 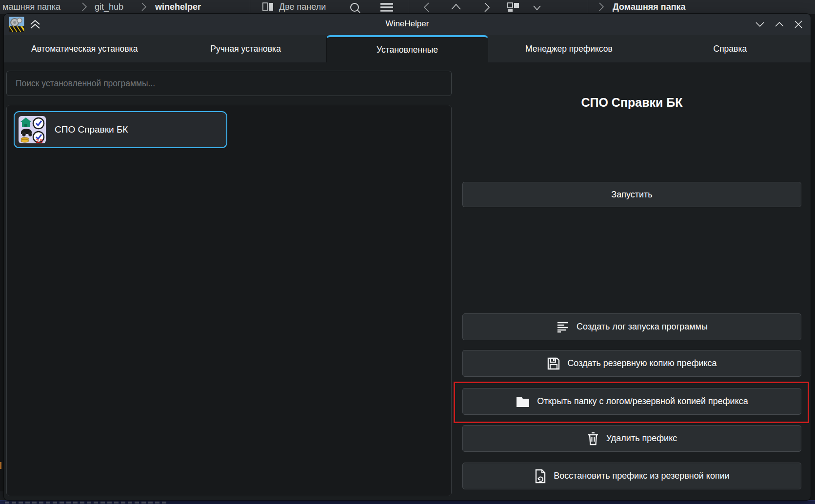 What do you see at coordinates (632, 327) in the screenshot?
I see `create-log-button: Создать лог запуска программы` at bounding box center [632, 327].